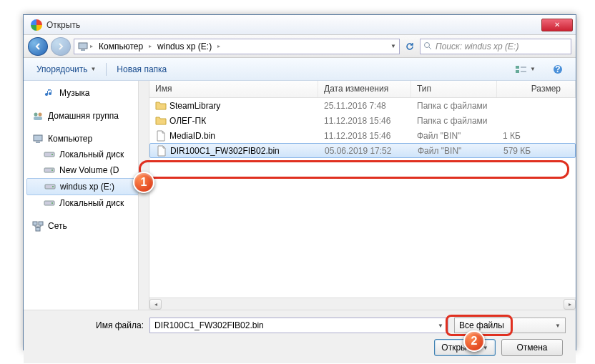 Image resolution: width=595 pixels, height=364 pixels. What do you see at coordinates (536, 89) in the screenshot?
I see `col-size: Размер` at bounding box center [536, 89].